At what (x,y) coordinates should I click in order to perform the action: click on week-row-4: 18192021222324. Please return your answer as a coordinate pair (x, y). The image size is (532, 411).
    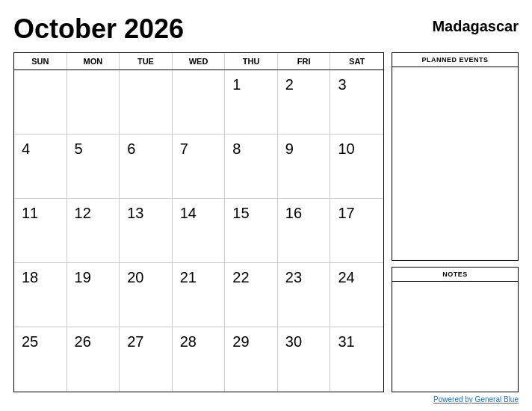
    Looking at the image, I should click on (199, 295).